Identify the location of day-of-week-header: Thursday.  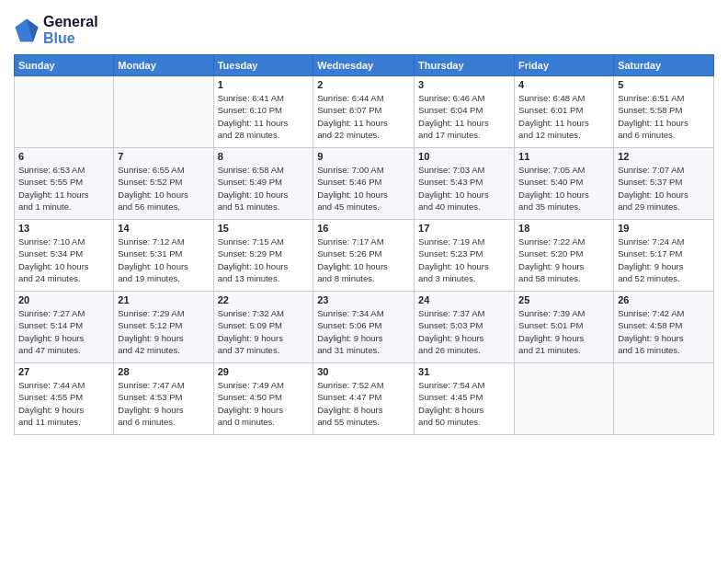
(465, 66).